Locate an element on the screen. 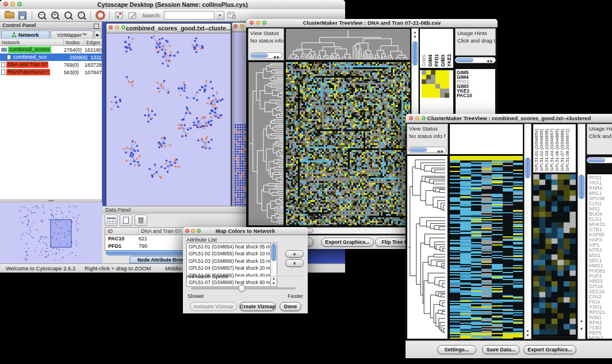 This screenshot has height=364, width=612. gene-label: MON2 is located at coordinates (600, 338).